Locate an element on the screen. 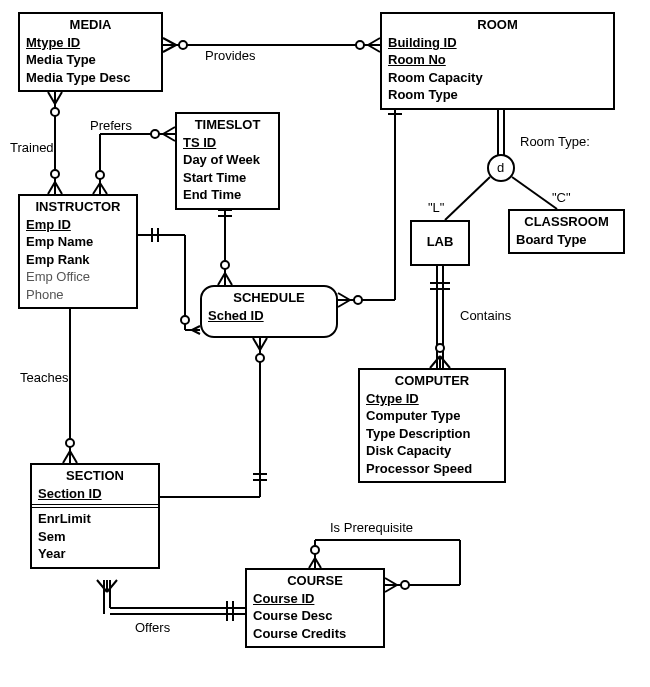 This screenshot has width=650, height=687. entity-lab: LAB is located at coordinates (440, 243).